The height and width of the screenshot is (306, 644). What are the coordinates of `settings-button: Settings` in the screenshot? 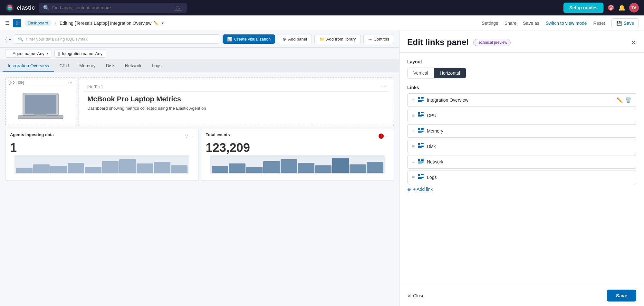 It's located at (490, 23).